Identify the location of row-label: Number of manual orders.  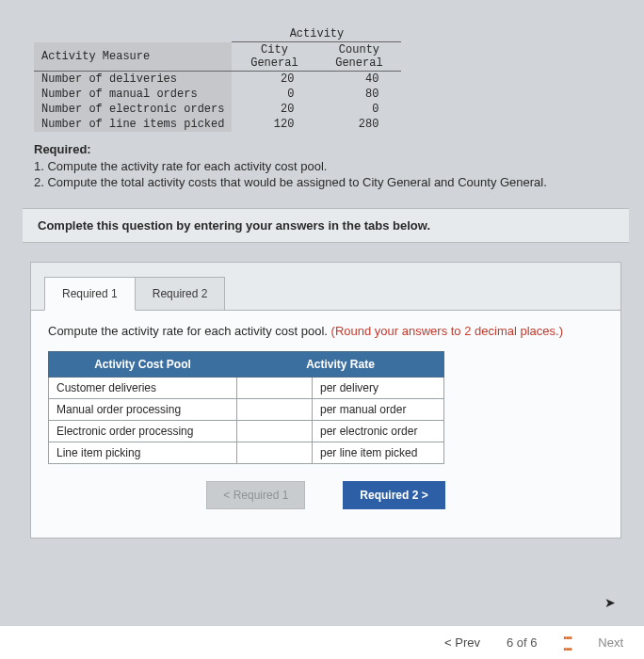
(133, 94).